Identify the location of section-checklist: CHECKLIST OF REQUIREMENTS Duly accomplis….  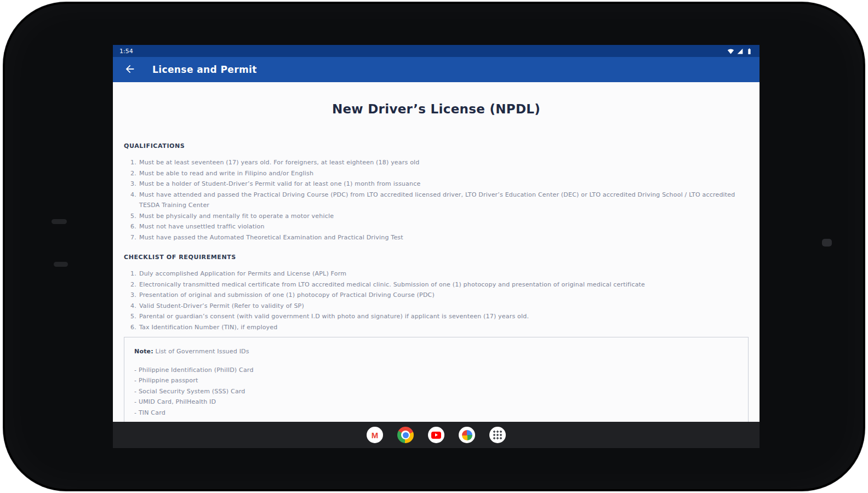
(436, 293).